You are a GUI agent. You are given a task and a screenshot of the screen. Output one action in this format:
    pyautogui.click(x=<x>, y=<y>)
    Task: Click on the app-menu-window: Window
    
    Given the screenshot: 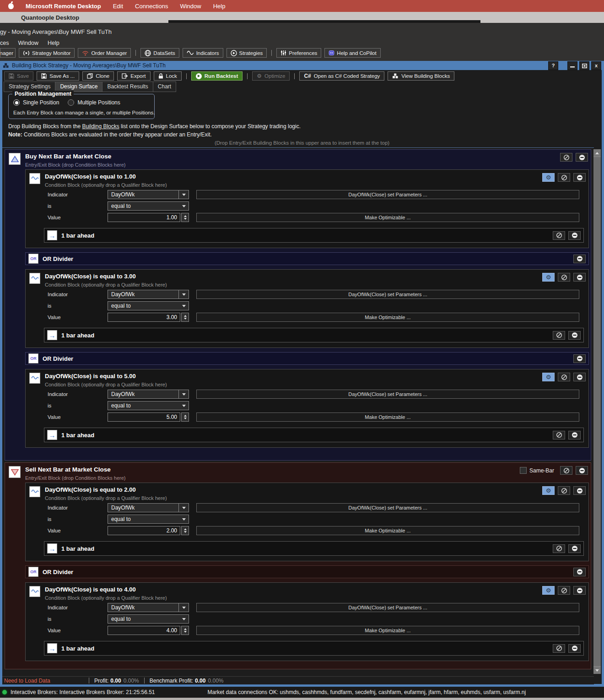 What is the action you would take?
    pyautogui.click(x=28, y=43)
    